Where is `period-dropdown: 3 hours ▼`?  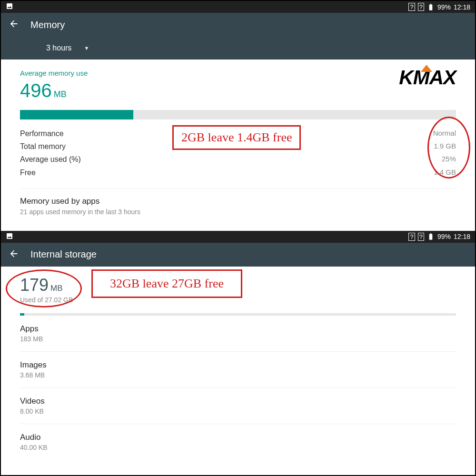 period-dropdown: 3 hours ▼ is located at coordinates (238, 48).